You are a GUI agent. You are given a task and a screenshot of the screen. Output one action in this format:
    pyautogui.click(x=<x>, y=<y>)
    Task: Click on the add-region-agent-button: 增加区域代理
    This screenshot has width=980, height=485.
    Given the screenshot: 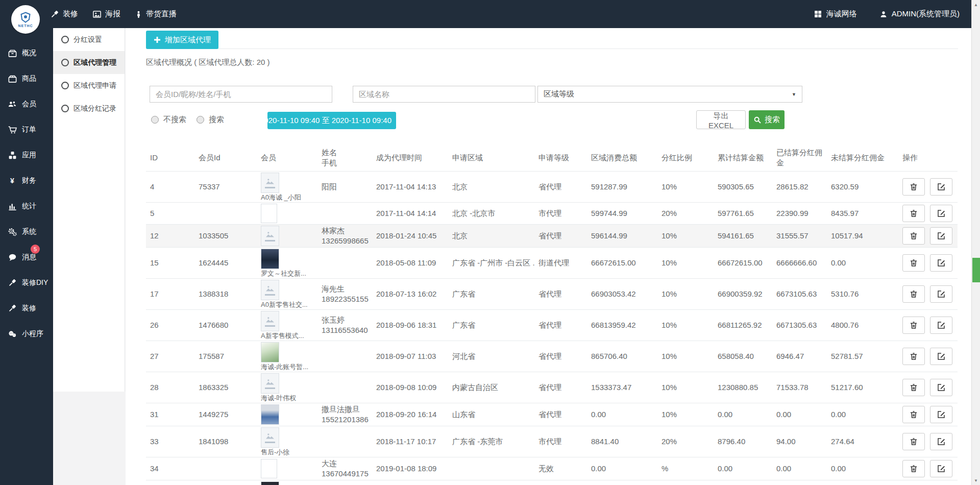 What is the action you would take?
    pyautogui.click(x=182, y=40)
    